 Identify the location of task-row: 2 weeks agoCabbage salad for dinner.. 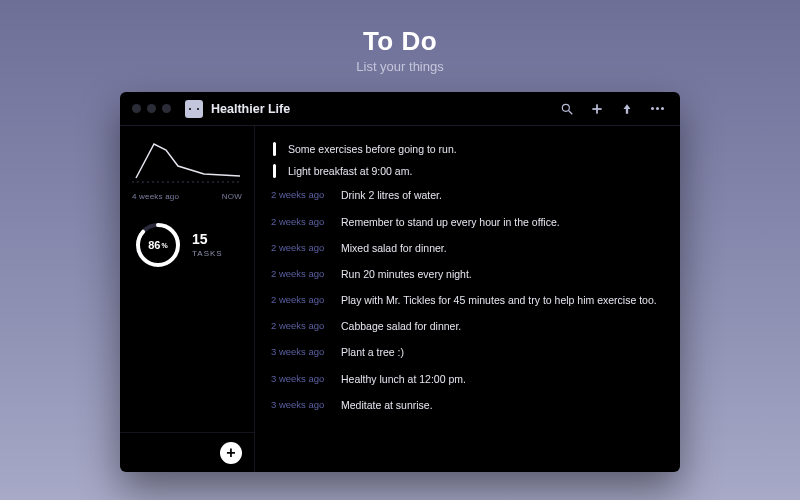
(466, 326).